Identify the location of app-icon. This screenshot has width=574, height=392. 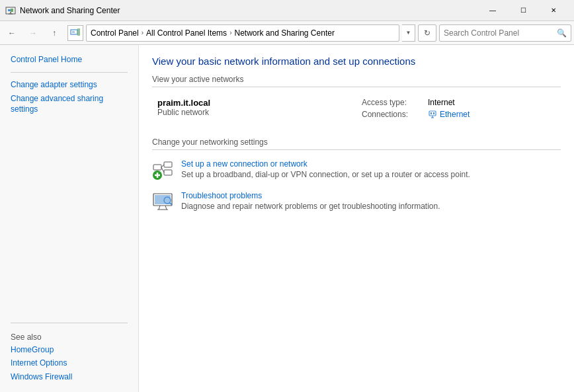
(11, 11).